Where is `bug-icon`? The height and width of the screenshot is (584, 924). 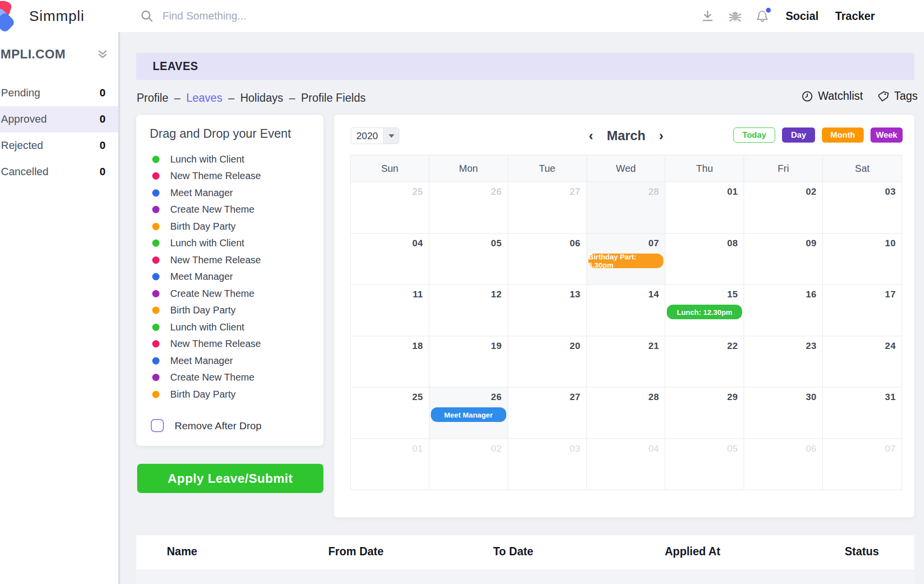 bug-icon is located at coordinates (735, 16).